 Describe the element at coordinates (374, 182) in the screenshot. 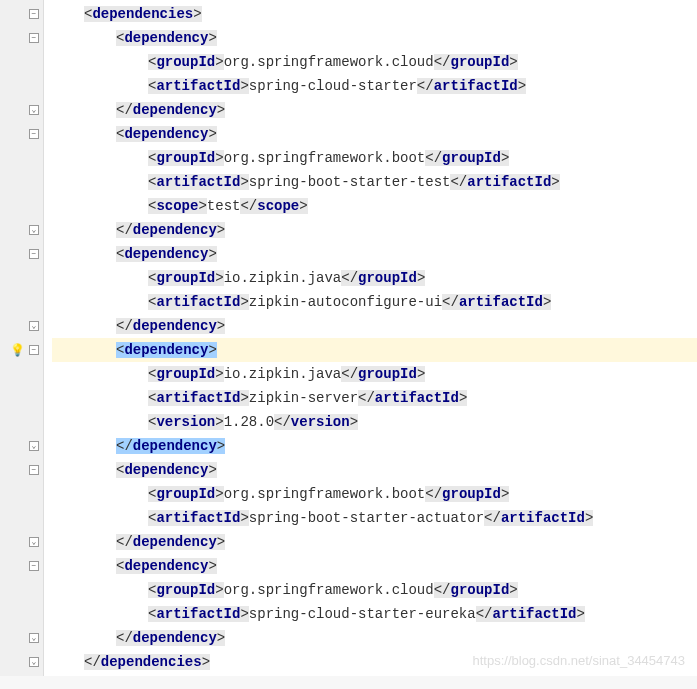

I see `code-line: <artifactId>spring-boot-starter-test</ar…` at that location.